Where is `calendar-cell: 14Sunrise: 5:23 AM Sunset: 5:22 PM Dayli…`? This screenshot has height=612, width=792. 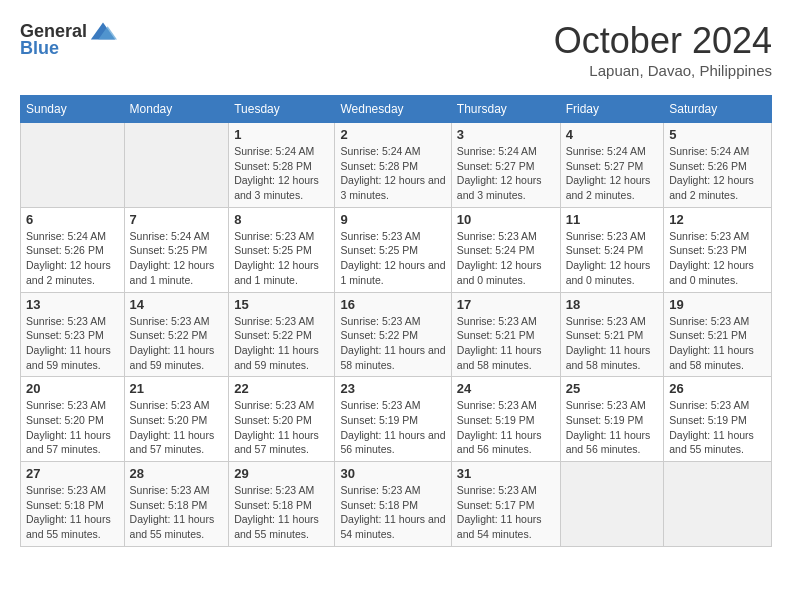 calendar-cell: 14Sunrise: 5:23 AM Sunset: 5:22 PM Dayli… is located at coordinates (176, 334).